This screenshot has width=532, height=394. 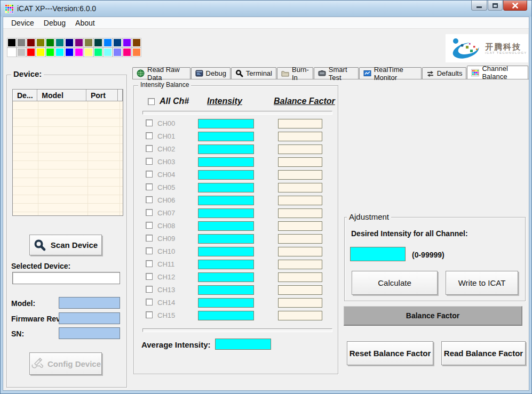 I want to click on calculate-button: Calculate, so click(x=395, y=283).